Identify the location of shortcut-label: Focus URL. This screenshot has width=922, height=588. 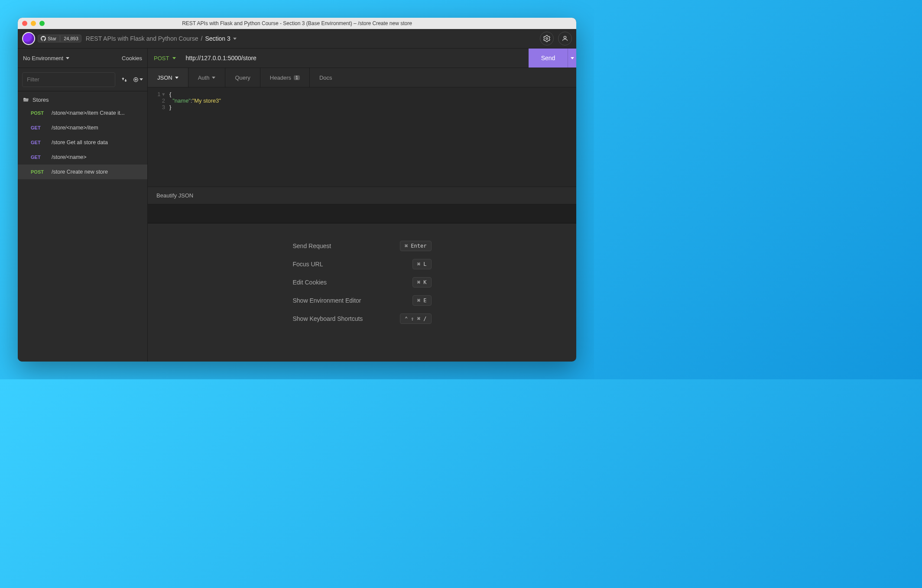
(308, 264).